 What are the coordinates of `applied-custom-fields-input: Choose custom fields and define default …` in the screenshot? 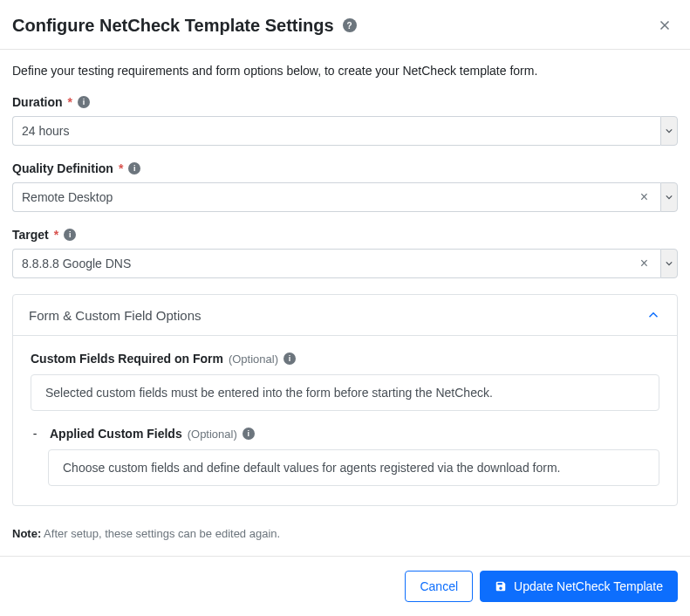 It's located at (354, 468).